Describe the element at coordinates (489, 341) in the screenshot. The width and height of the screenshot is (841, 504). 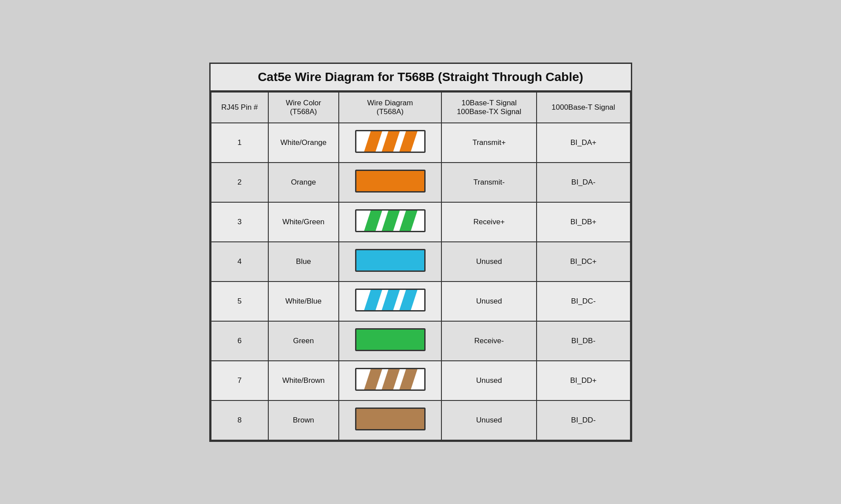
I see `cell-signal-100: Receive-` at that location.